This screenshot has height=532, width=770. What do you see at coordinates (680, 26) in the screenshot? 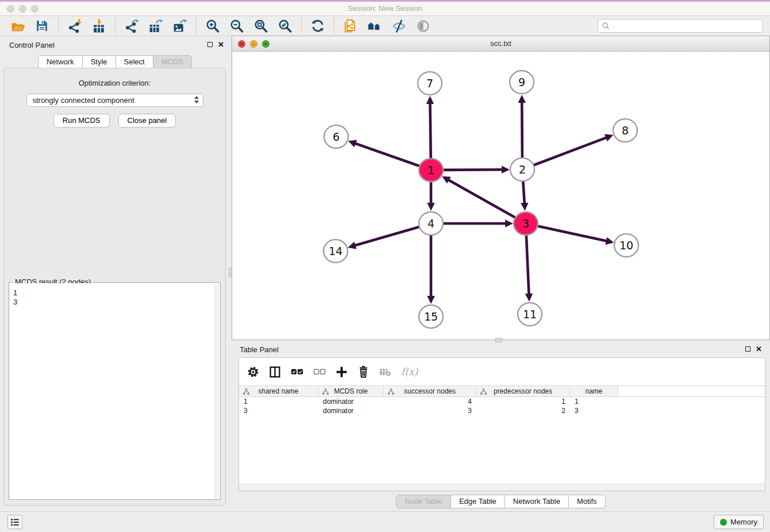
I see `search-field` at bounding box center [680, 26].